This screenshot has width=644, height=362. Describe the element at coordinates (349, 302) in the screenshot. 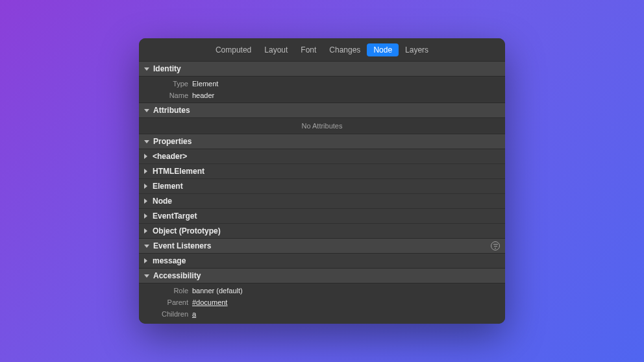

I see `accessibility-parent-value: #document` at that location.